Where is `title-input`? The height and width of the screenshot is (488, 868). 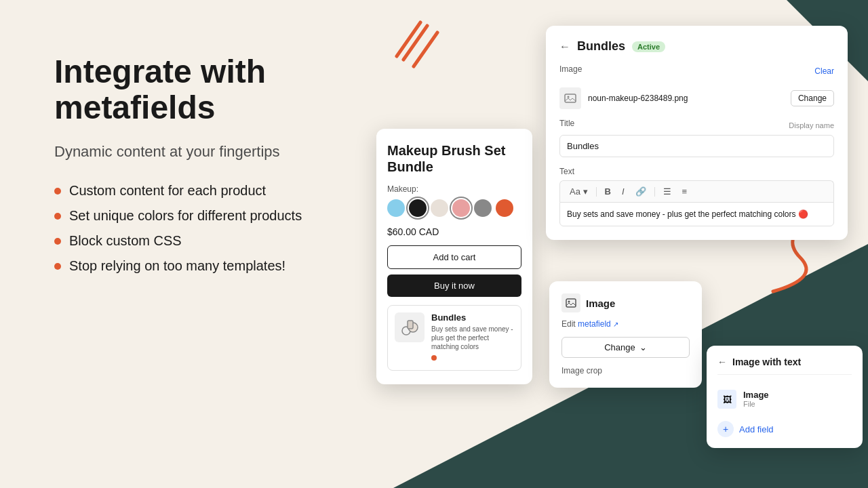
title-input is located at coordinates (697, 146).